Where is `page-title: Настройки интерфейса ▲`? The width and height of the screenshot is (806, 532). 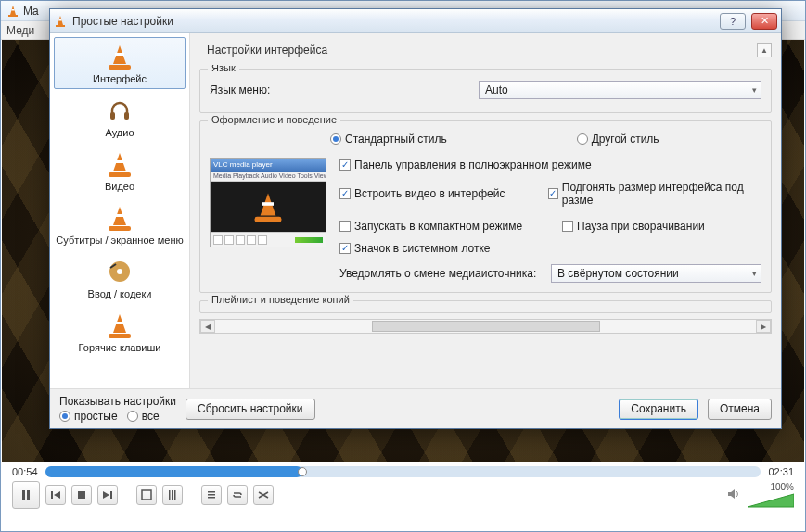 page-title: Настройки интерфейса ▲ is located at coordinates (486, 52).